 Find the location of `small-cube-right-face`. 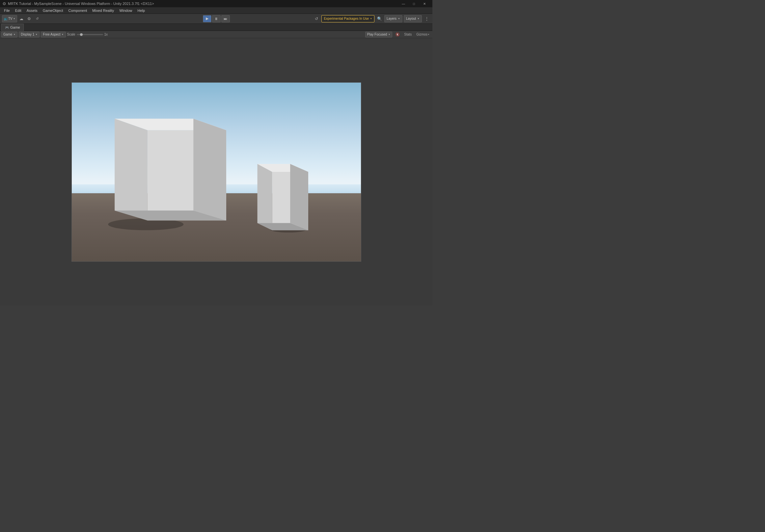

small-cube-right-face is located at coordinates (299, 197).